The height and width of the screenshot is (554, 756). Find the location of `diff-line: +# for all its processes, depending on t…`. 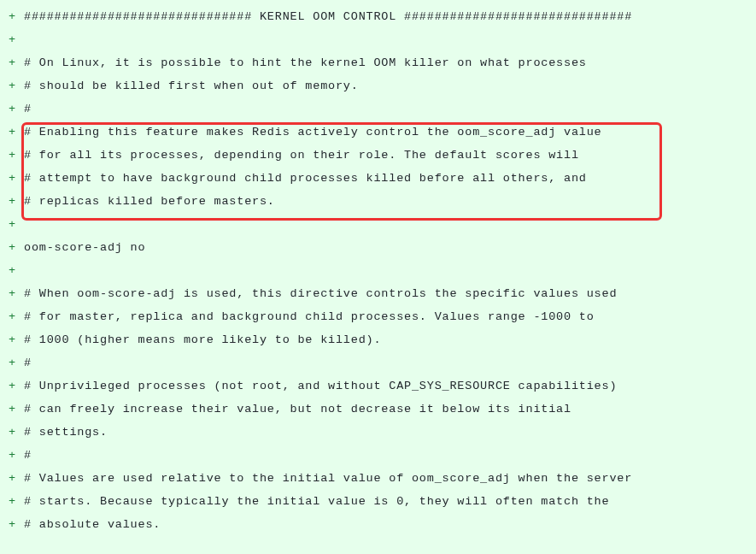

diff-line: +# for all its processes, depending on t… is located at coordinates (378, 156).